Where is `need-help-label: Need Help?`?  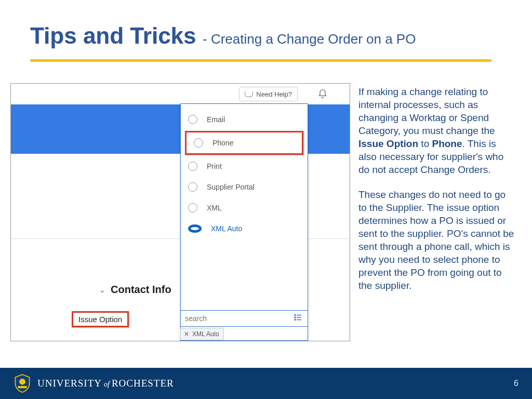
need-help-label: Need Help? is located at coordinates (274, 95).